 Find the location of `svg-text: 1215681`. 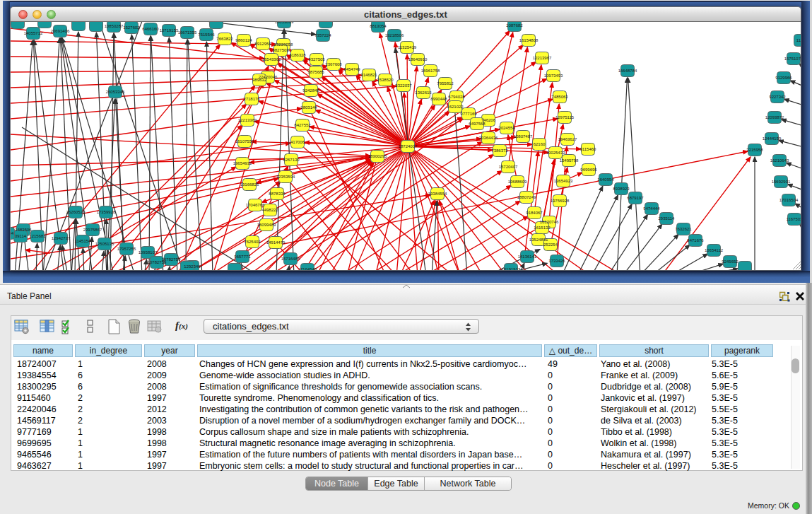

svg-text: 1215681 is located at coordinates (37, 236).